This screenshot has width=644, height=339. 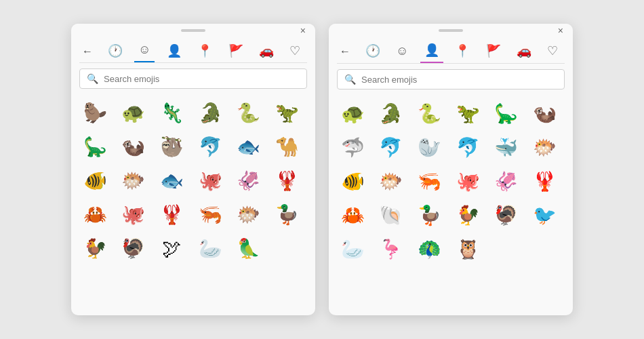 I want to click on tab-places-left: 📍, so click(x=205, y=52).